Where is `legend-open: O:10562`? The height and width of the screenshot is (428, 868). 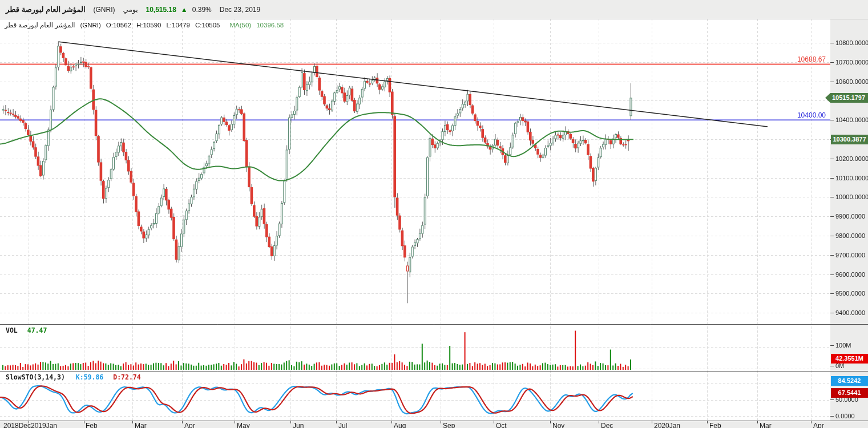
legend-open: O:10562 is located at coordinates (119, 25).